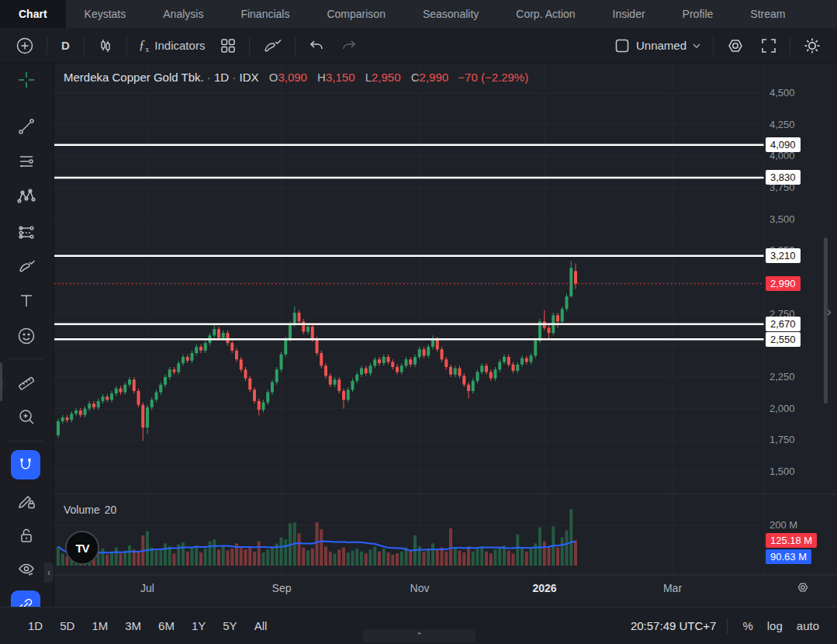 The image size is (837, 644). I want to click on price-axis-scrollbar, so click(825, 320).